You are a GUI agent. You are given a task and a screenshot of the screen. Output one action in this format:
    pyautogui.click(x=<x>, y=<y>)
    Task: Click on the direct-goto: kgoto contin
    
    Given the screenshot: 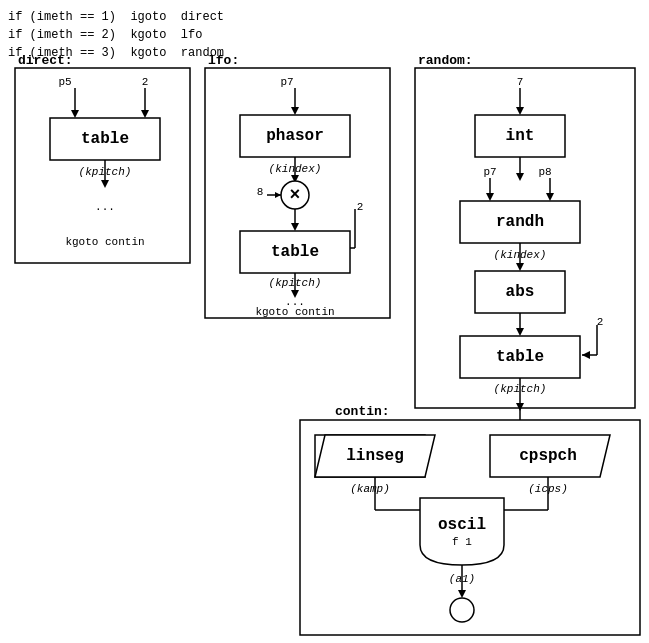 What is the action you would take?
    pyautogui.click(x=104, y=242)
    